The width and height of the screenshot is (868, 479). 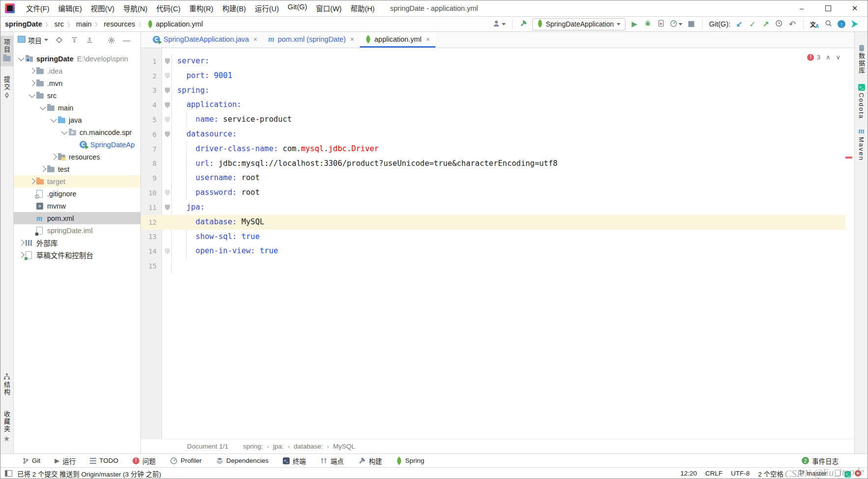 I want to click on tree-row: .mvn, so click(x=77, y=83).